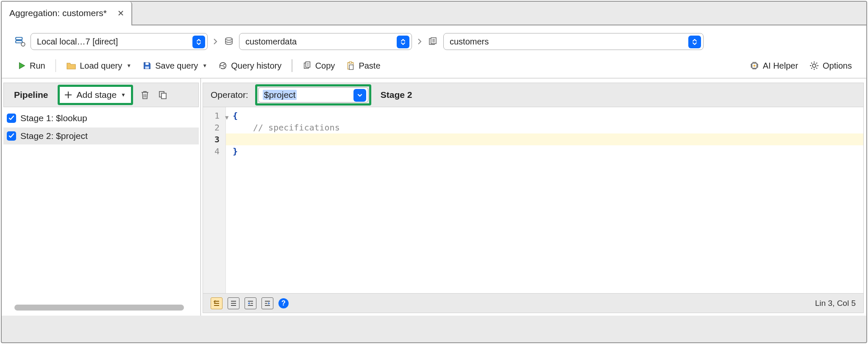 Image resolution: width=868 pixels, height=344 pixels. I want to click on operator-select: $project, so click(313, 95).